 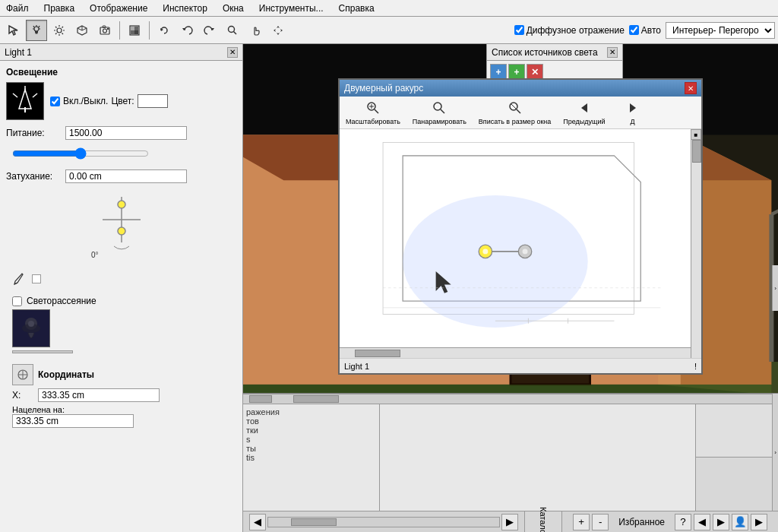 What do you see at coordinates (17, 8) in the screenshot?
I see `menu-file: Файл` at bounding box center [17, 8].